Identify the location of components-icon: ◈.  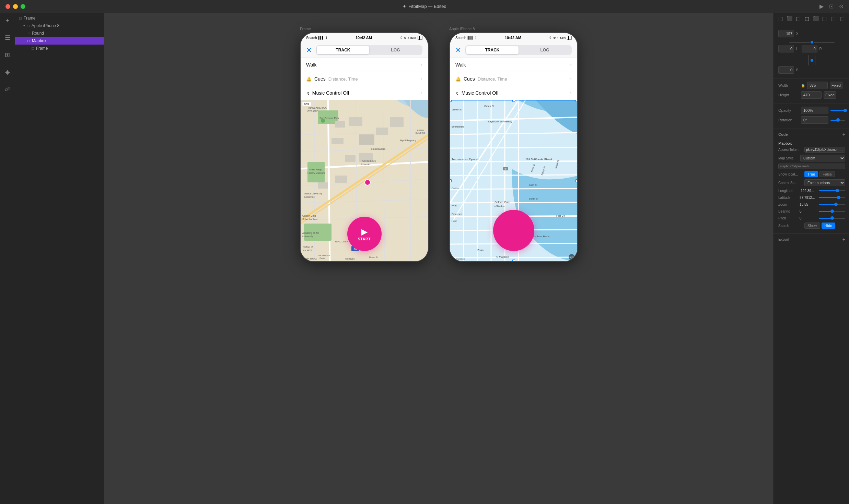
(8, 72).